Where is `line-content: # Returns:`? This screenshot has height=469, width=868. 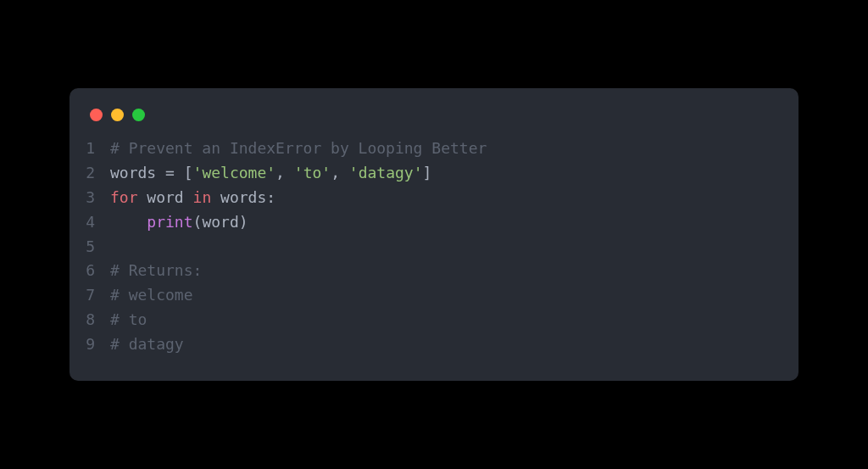
line-content: # Returns: is located at coordinates (156, 271).